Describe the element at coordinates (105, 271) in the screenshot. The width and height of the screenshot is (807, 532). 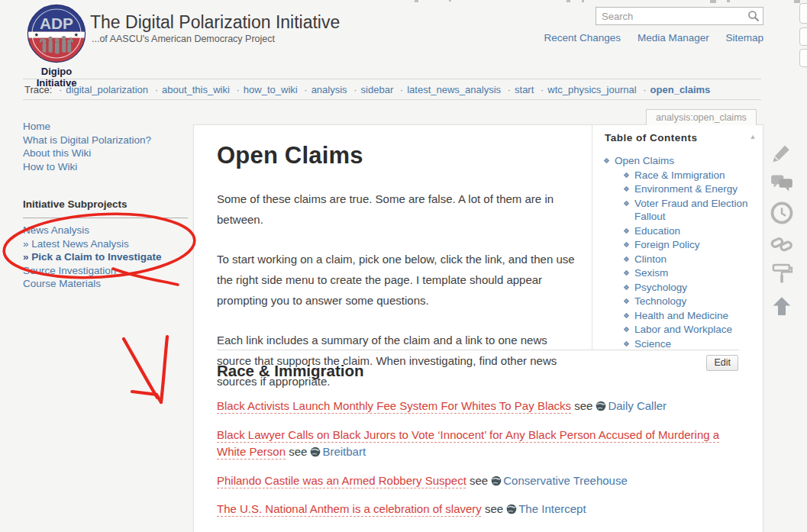
I see `sidebar-item-source-investigation: Source Investigation` at that location.